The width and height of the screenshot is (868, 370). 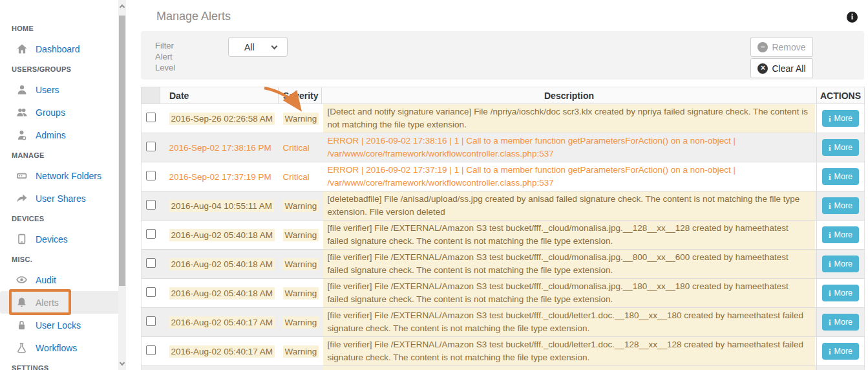 I want to click on sidebar-nav: HOMEDashboardUSERS/GROUPSUsersGroupsAdmi…, so click(x=63, y=185).